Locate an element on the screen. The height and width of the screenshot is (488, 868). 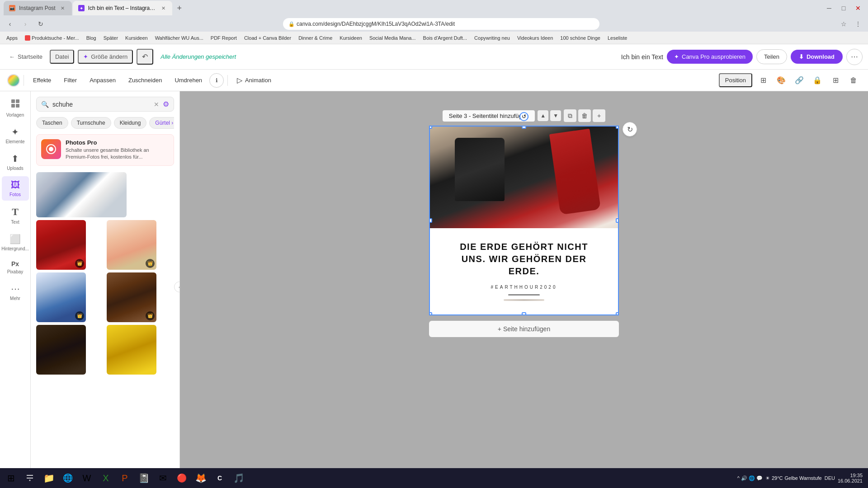
handle-right-middle is located at coordinates (618, 221).